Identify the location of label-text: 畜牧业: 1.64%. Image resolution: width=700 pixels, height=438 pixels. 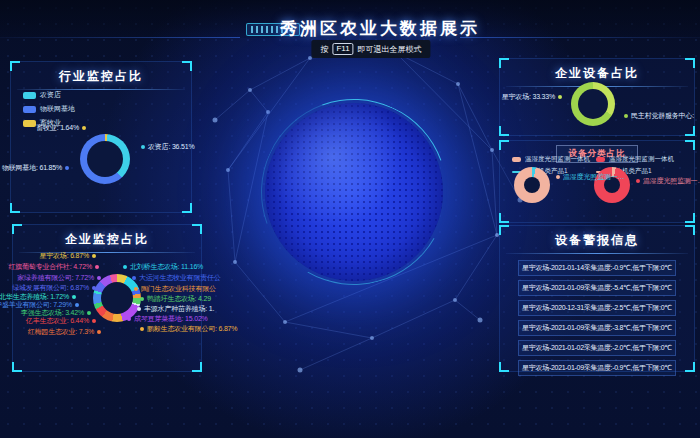
(58, 128).